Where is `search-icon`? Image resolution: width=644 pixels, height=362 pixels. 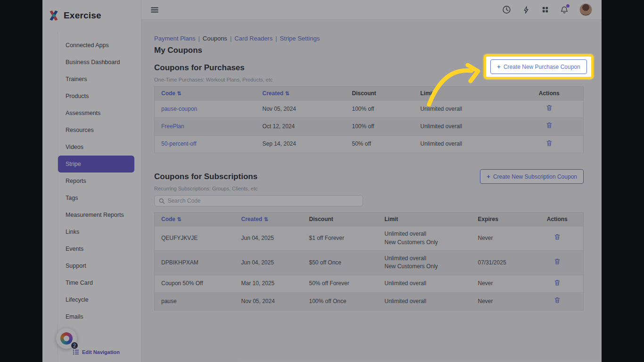
search-icon is located at coordinates (162, 201).